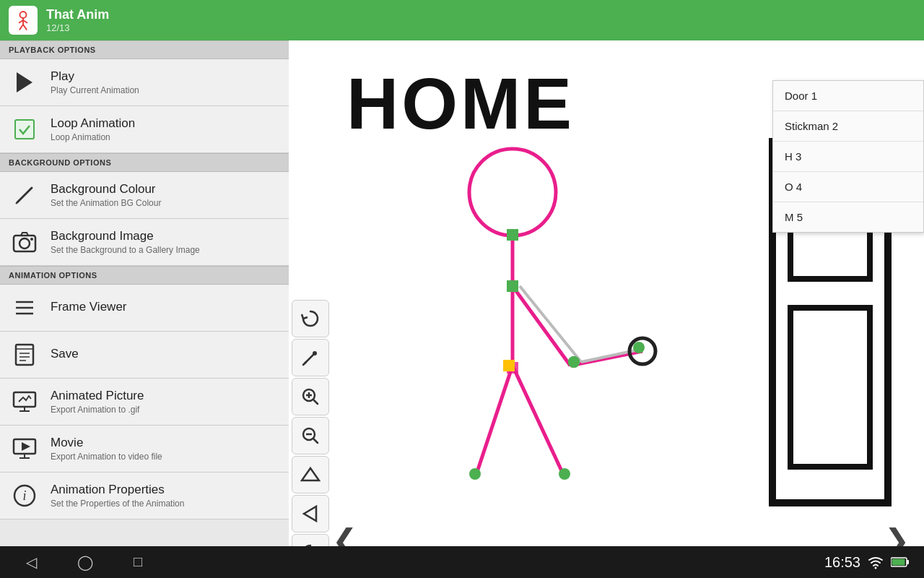 The width and height of the screenshot is (924, 578). Describe the element at coordinates (144, 449) in the screenshot. I see `menu-item-movie: Movie Export Animation to video file` at that location.